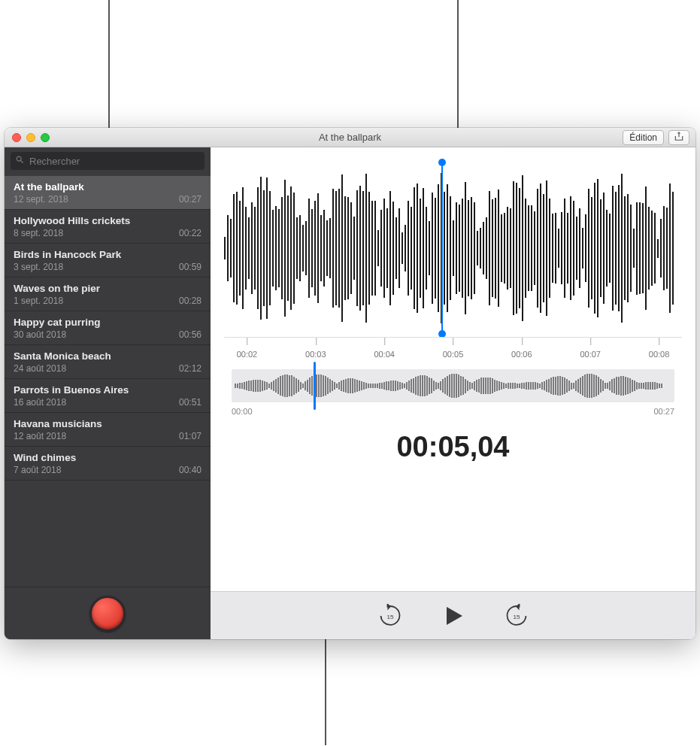 The image size is (700, 746). What do you see at coordinates (679, 137) in the screenshot?
I see `share-icon` at bounding box center [679, 137].